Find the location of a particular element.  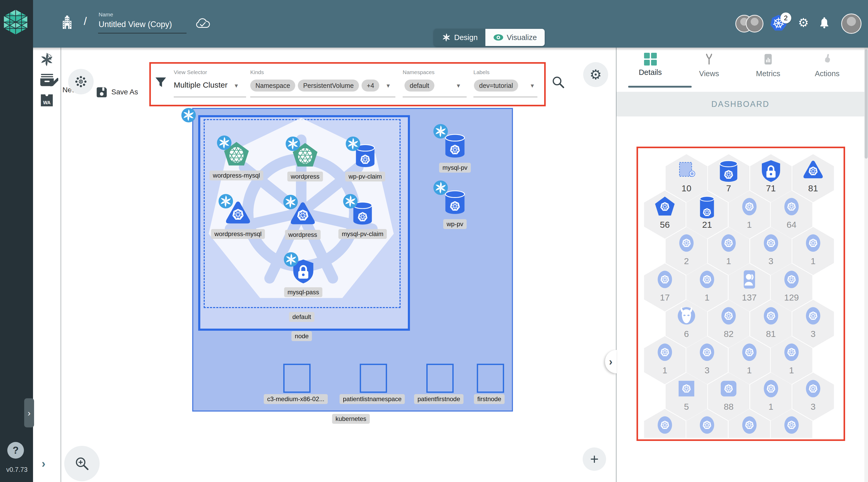

resource-count: 137 is located at coordinates (749, 297).